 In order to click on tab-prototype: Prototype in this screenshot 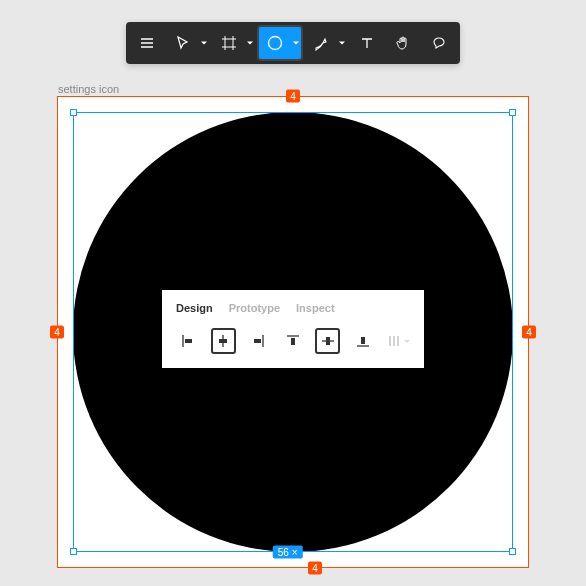, I will do `click(254, 308)`.